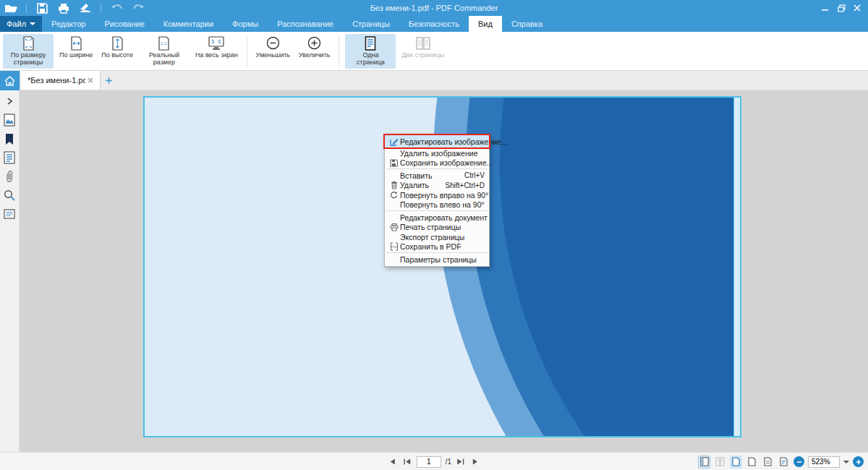 This screenshot has height=470, width=868. Describe the element at coordinates (11, 8) in the screenshot. I see `open-folder-icon` at that location.